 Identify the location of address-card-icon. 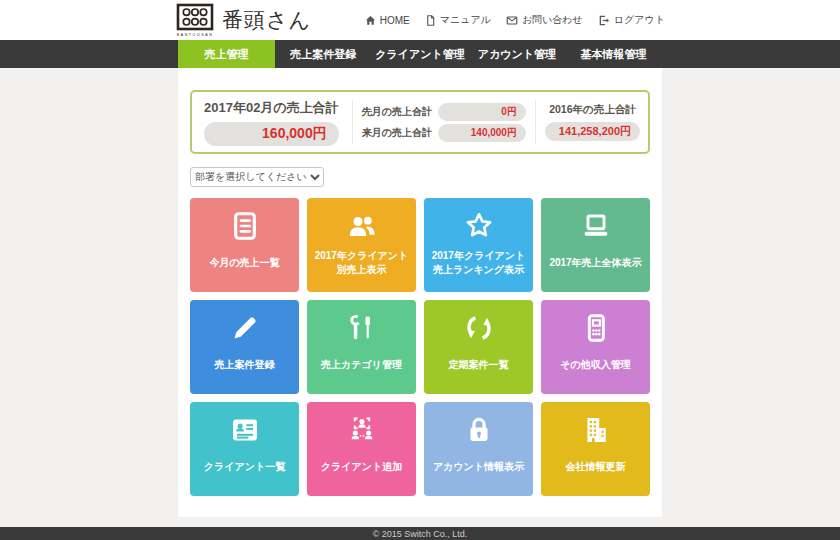
(245, 430).